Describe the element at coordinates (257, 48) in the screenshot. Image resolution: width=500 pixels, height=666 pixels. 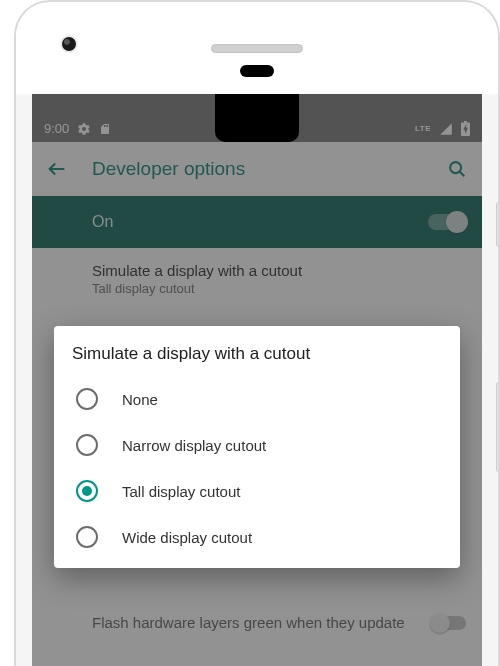
I see `earpiece-speaker-icon` at that location.